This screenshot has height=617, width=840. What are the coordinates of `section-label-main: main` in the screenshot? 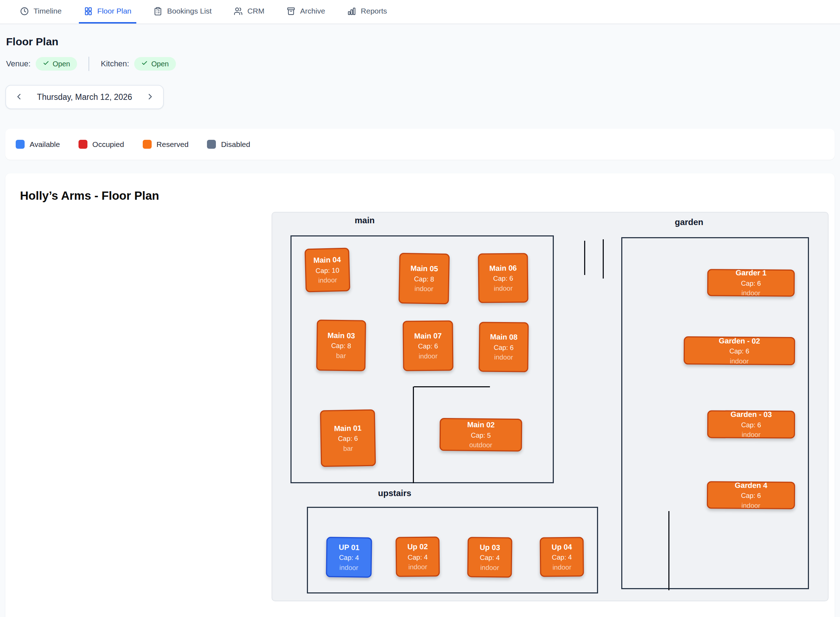 It's located at (365, 220).